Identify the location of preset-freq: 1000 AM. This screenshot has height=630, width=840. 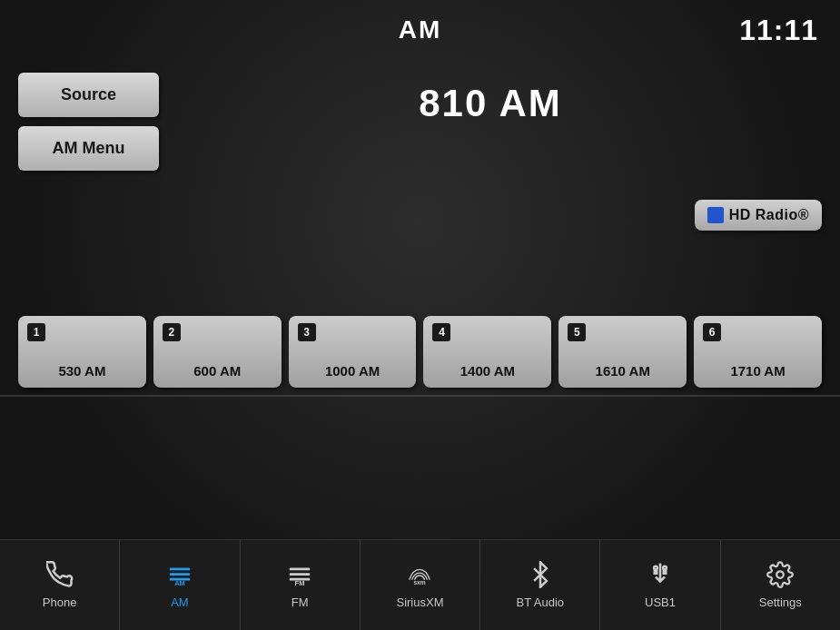
(352, 370).